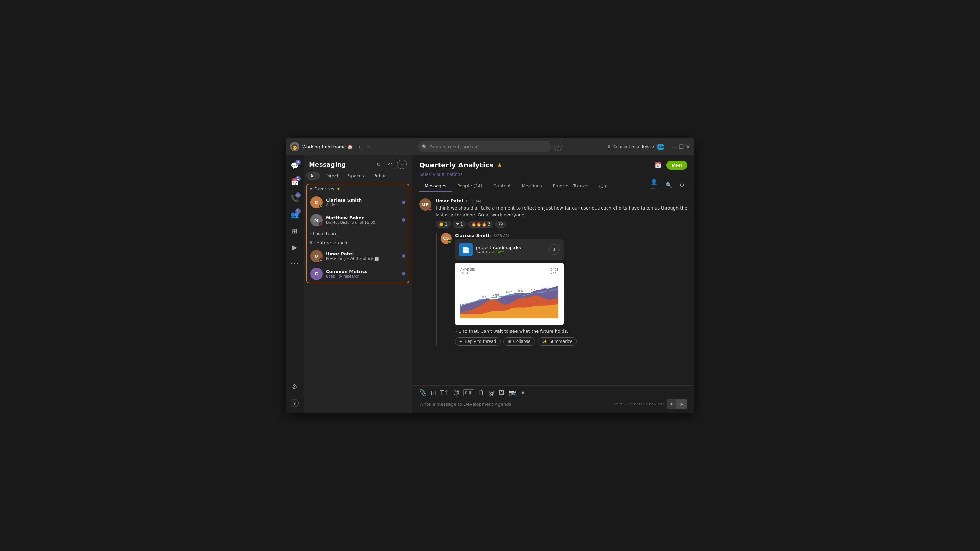 Image resolution: width=980 pixels, height=551 pixels. What do you see at coordinates (358, 243) in the screenshot?
I see `feature-launch-header: ▼ Feature launch` at bounding box center [358, 243].